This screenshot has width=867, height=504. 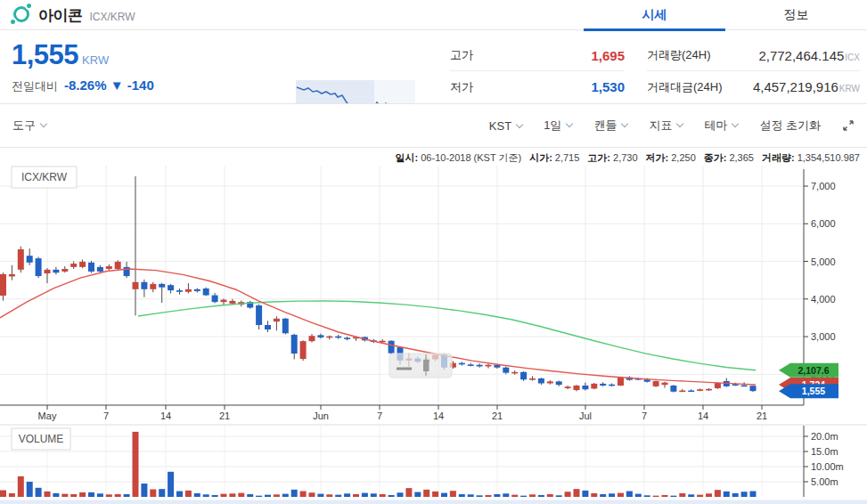 I want to click on amount-24h-label: 거래대금(24H), so click(x=684, y=87).